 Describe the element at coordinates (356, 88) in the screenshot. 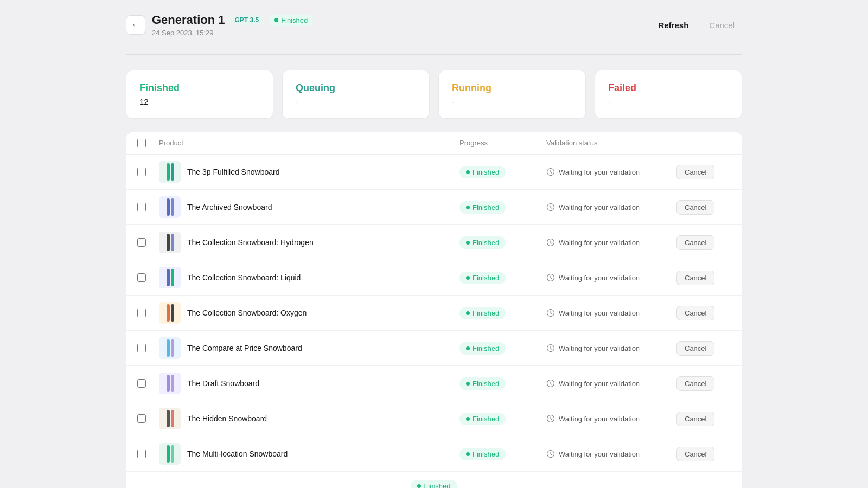

I see `queuing-label: Queuing` at that location.